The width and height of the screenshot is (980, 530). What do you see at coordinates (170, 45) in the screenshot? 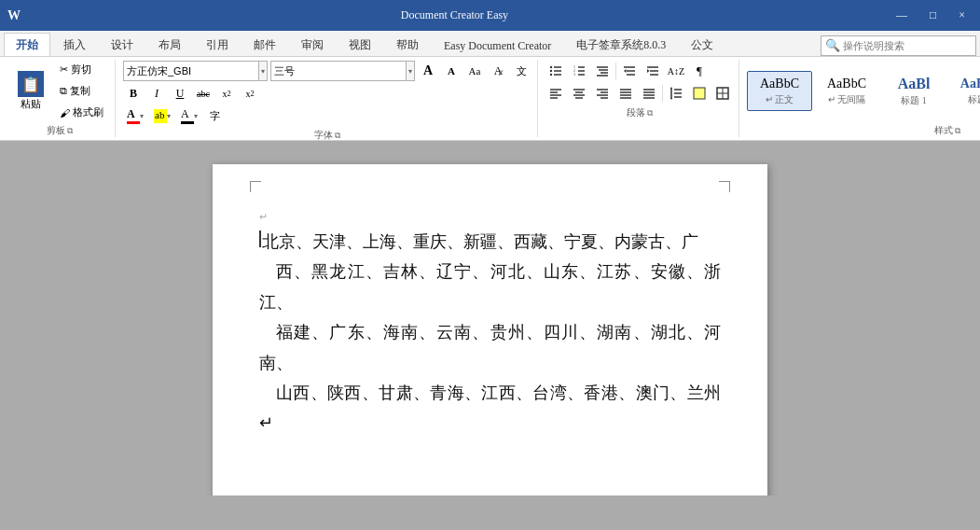
I see `tab-layout: 布局` at bounding box center [170, 45].